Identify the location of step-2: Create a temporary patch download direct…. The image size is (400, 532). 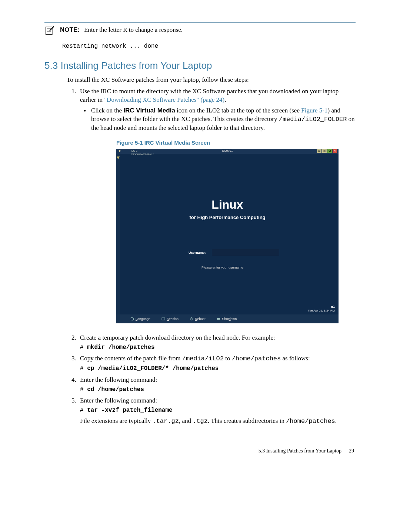
(217, 343).